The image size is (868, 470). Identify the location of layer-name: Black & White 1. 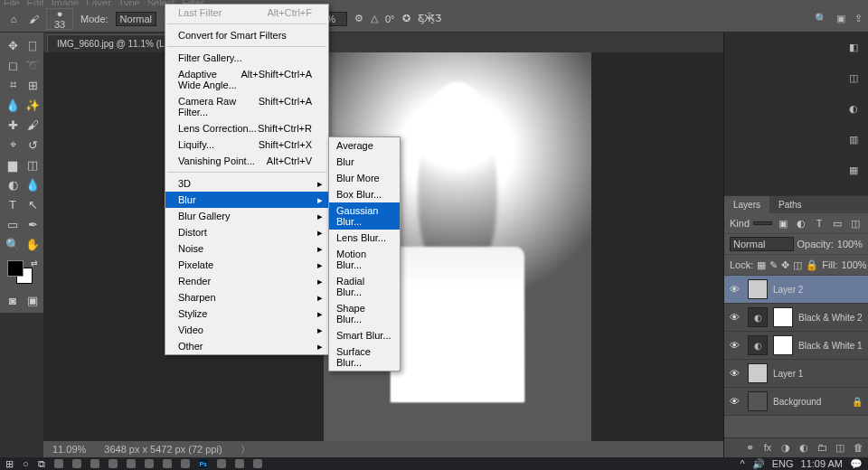
(830, 345).